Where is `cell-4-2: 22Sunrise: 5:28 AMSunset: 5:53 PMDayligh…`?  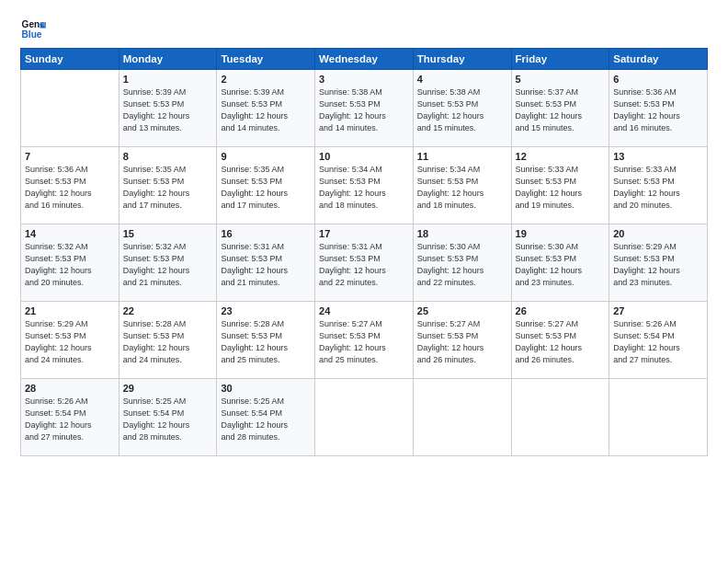 cell-4-2: 22Sunrise: 5:28 AMSunset: 5:53 PMDayligh… is located at coordinates (167, 340).